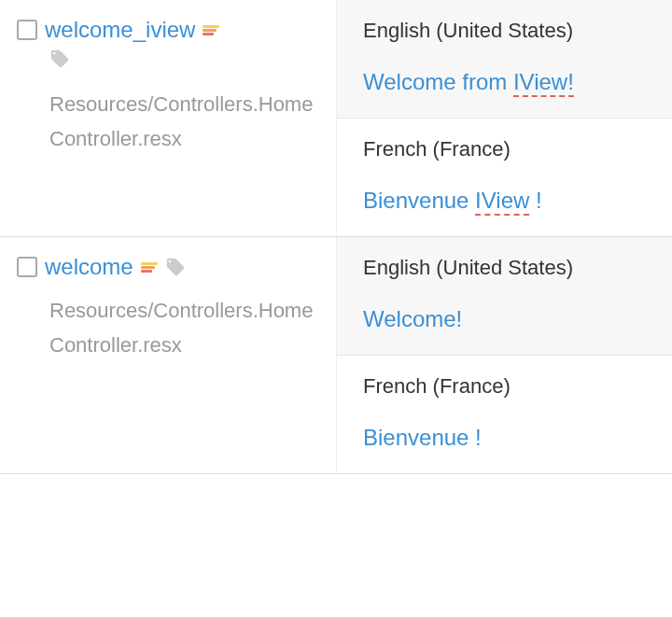  Describe the element at coordinates (168, 267) in the screenshot. I see `key-header: welcome` at that location.